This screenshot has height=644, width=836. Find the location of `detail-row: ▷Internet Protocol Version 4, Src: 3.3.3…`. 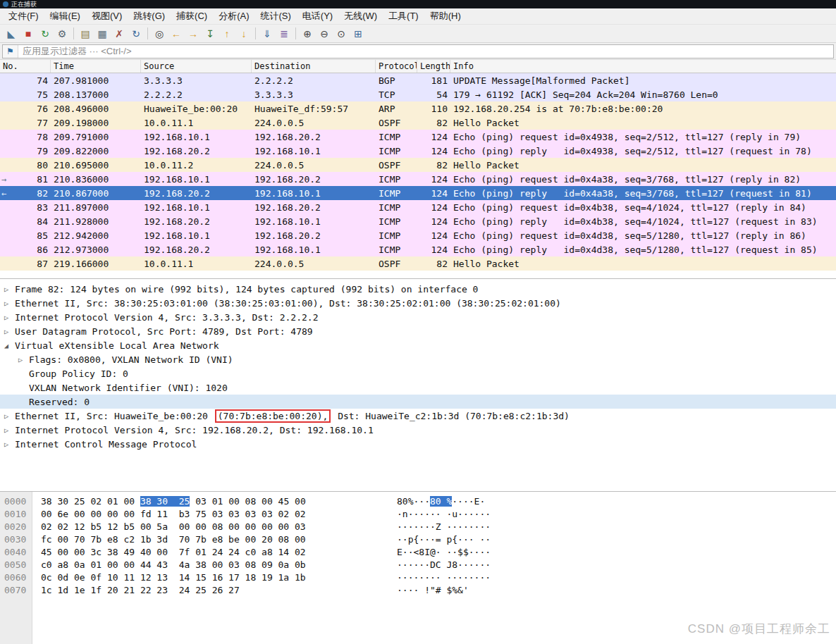

detail-row: ▷Internet Protocol Version 4, Src: 3.3.3… is located at coordinates (418, 317).